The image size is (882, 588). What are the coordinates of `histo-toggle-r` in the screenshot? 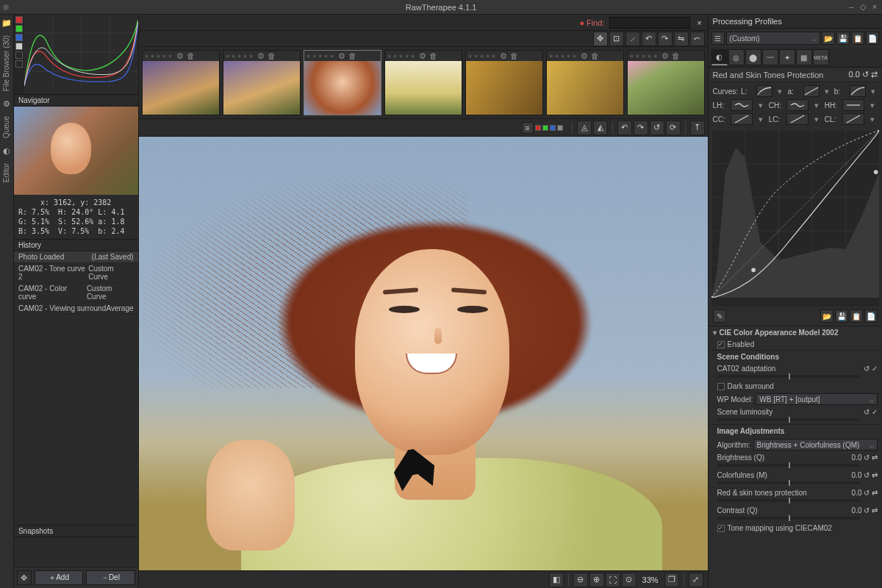 It's located at (19, 20).